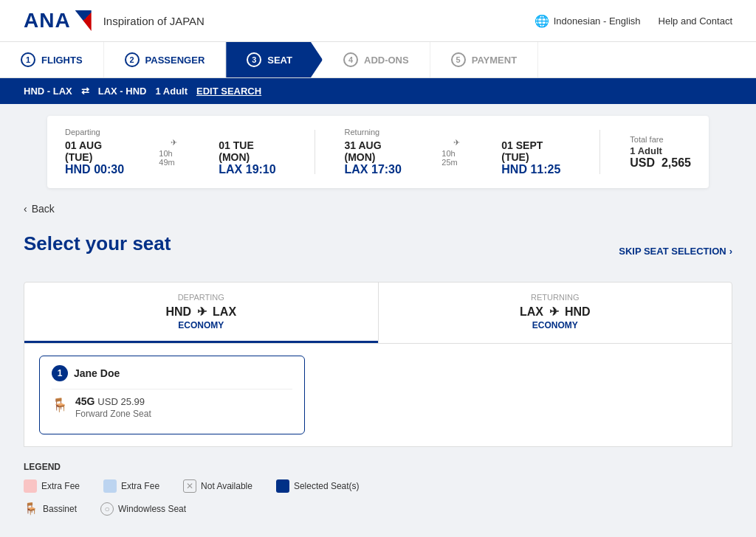  I want to click on title-row: Select your seat SKIP SEAT SELECTION ›, so click(378, 251).